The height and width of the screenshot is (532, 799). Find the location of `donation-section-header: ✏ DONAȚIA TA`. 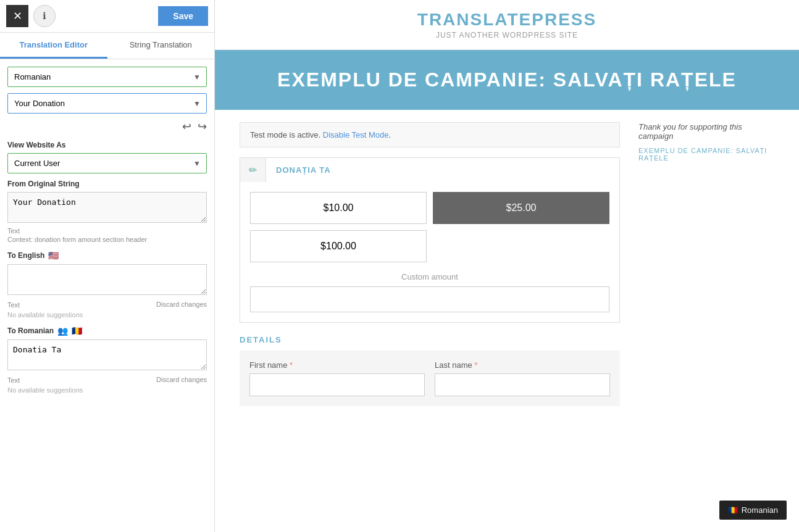

donation-section-header: ✏ DONAȚIA TA is located at coordinates (430, 170).